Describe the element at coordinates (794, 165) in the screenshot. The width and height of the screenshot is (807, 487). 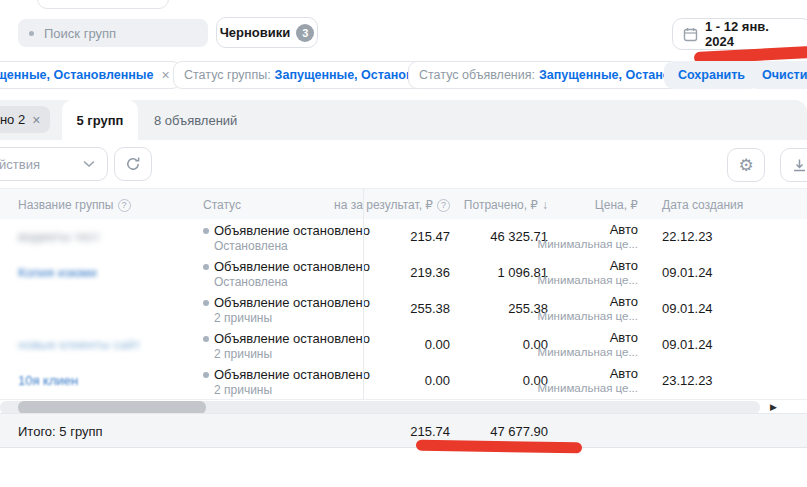
I see `export-button` at that location.